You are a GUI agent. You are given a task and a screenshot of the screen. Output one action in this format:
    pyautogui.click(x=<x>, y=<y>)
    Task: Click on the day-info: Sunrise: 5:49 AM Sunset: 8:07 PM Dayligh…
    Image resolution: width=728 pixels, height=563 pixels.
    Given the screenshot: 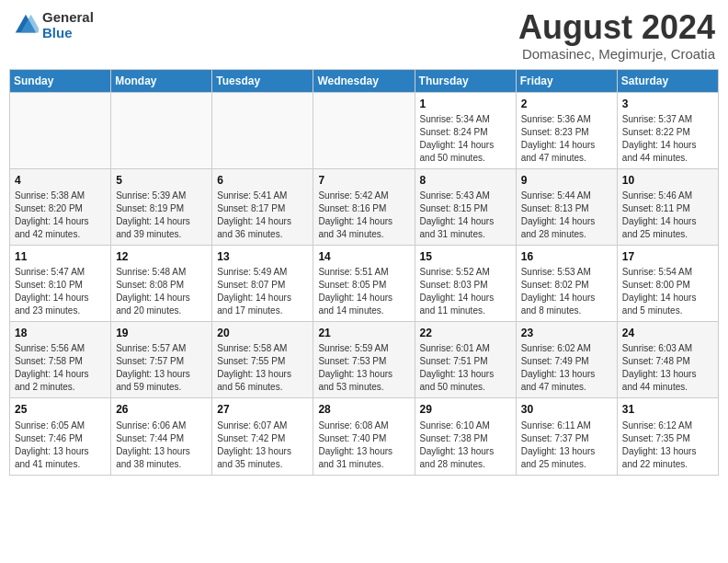 What is the action you would take?
    pyautogui.click(x=263, y=292)
    